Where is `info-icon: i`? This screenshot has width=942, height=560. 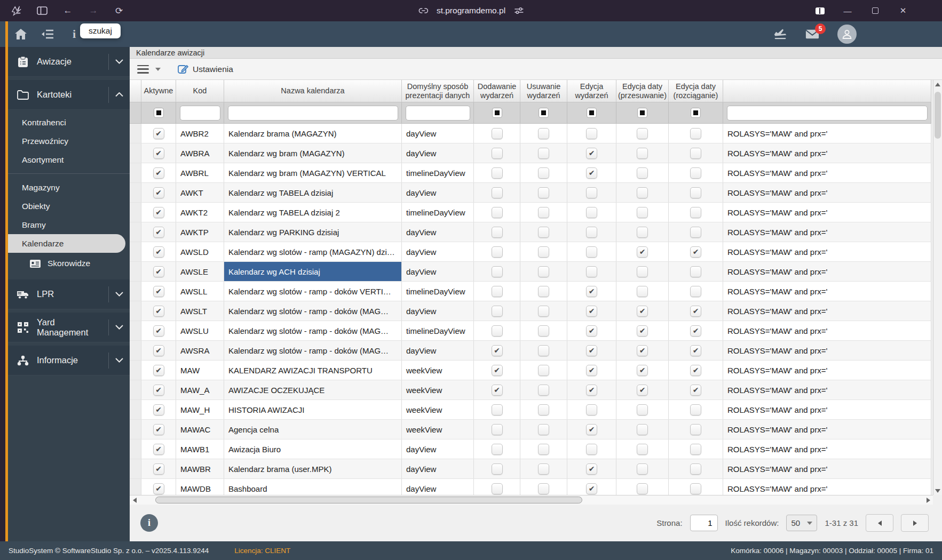 info-icon: i is located at coordinates (74, 34).